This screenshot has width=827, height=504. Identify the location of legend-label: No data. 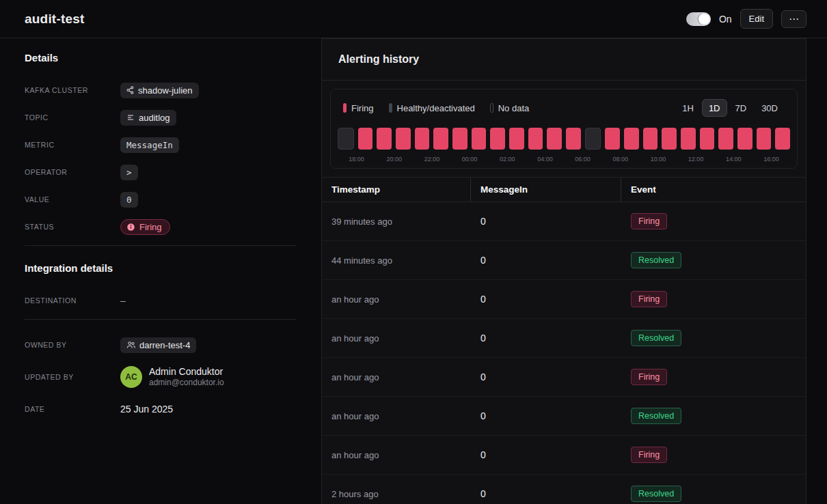
(514, 108).